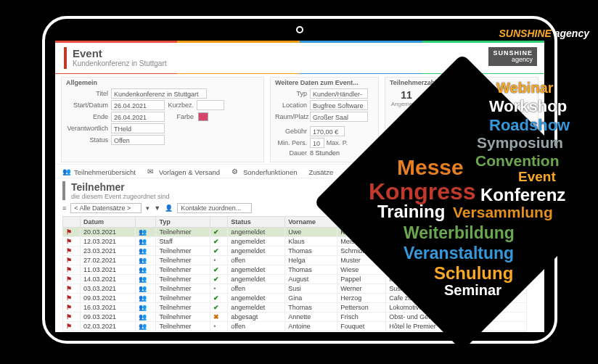 This screenshot has height=364, width=598. What do you see at coordinates (168, 208) in the screenshot?
I see `person-add-icon: 👤` at bounding box center [168, 208].